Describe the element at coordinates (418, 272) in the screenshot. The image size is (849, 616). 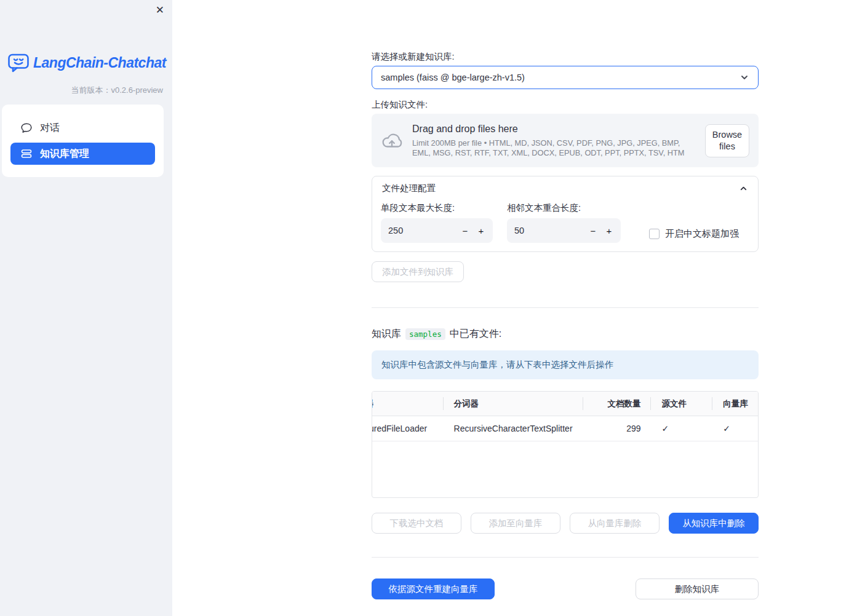
I see `add-files-to-kb-button: 添加文件到知识库` at that location.